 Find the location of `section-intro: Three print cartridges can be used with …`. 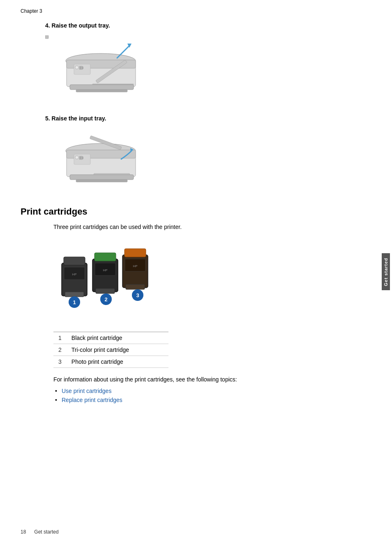

section-intro: Three print cartridges can be used with … is located at coordinates (187, 227).